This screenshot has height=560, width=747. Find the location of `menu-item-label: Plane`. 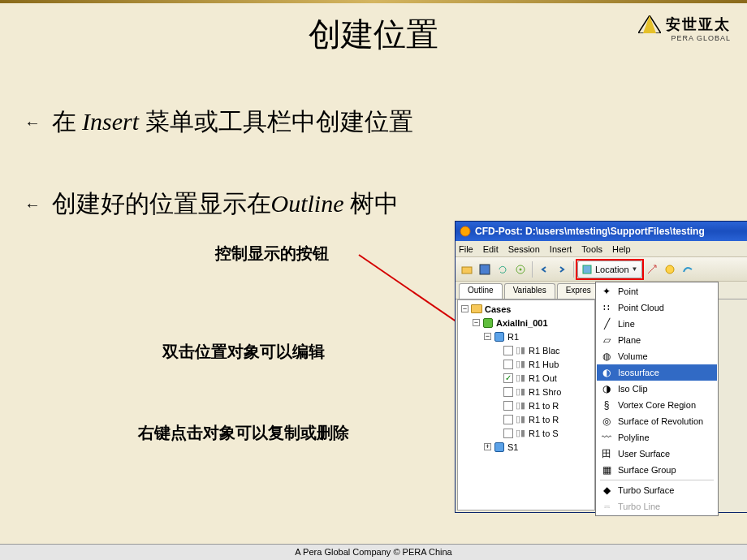

menu-item-label: Plane is located at coordinates (629, 340).